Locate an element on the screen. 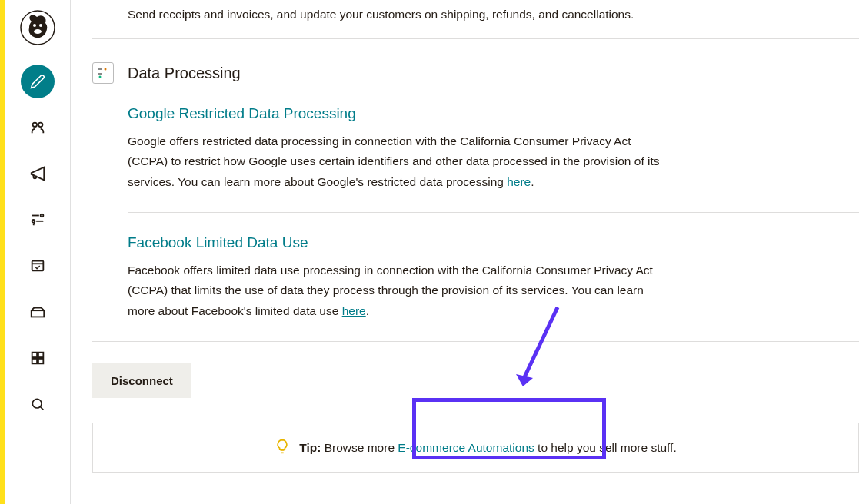 The width and height of the screenshot is (859, 504). disconnect-button: Disconnect is located at coordinates (142, 381).